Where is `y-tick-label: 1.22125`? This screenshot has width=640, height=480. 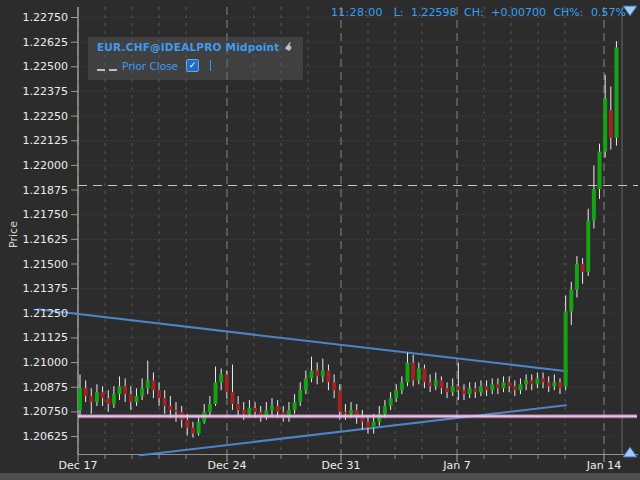
y-tick-label: 1.22125 is located at coordinates (37, 140).